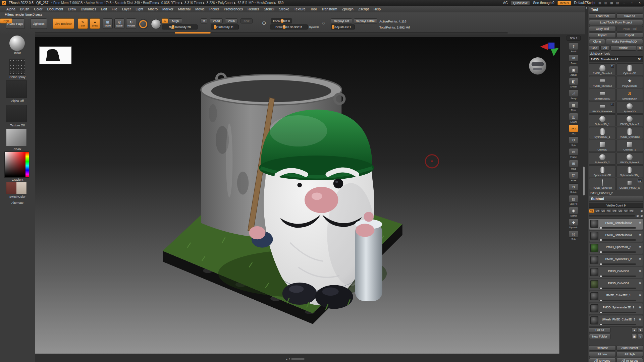 Image resolution: width=644 pixels, height=362 pixels. I want to click on menu-macro: Macro, so click(153, 9).